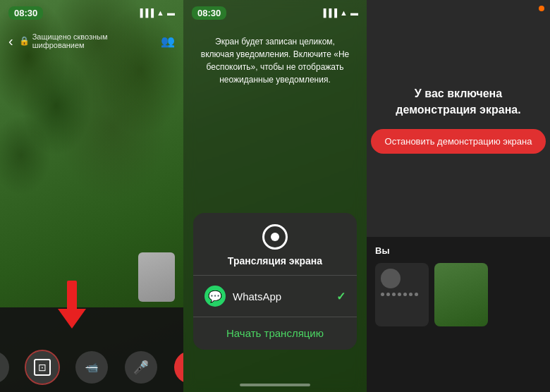 This screenshot has height=392, width=550. Describe the element at coordinates (542, 8) in the screenshot. I see `recording-dot` at that location.